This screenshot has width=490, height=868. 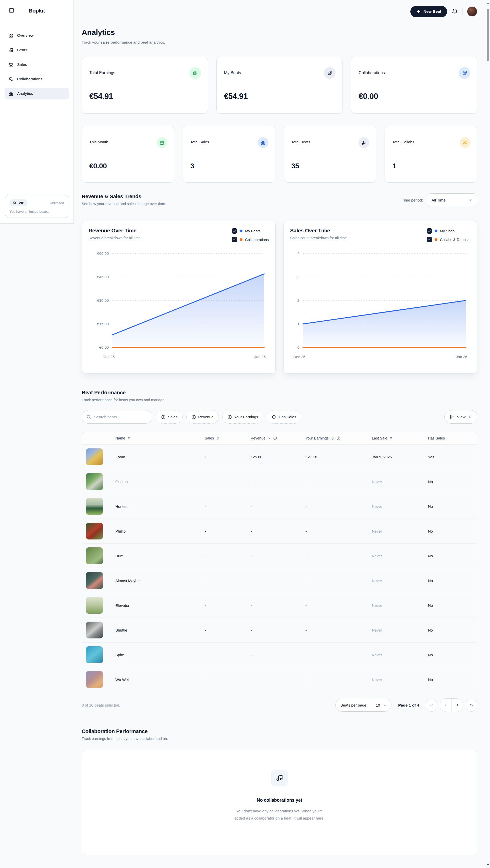 What do you see at coordinates (279, 630) in the screenshot?
I see `table-row: Shuttle---NeverNo` at bounding box center [279, 630].